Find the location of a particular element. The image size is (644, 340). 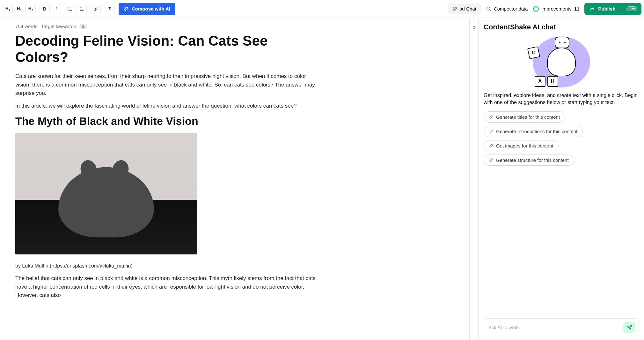

suggestion-label: Generate structure for this content is located at coordinates (532, 160).